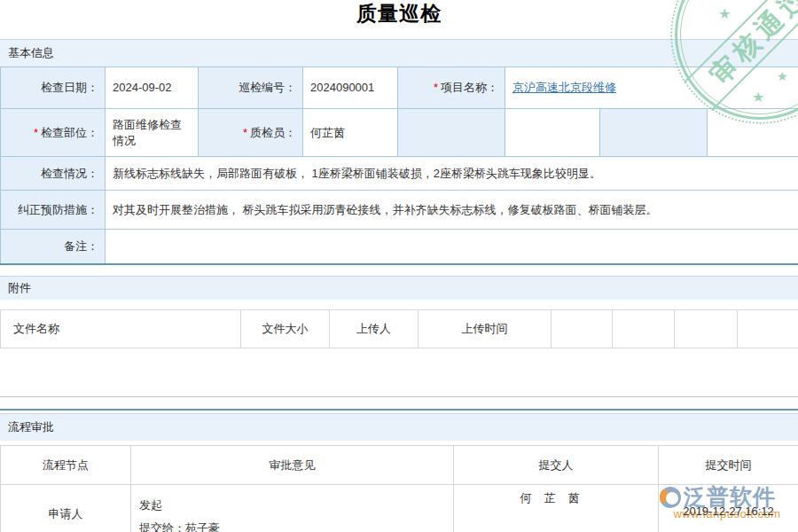  Describe the element at coordinates (399, 210) in the screenshot. I see `table-row: 纠正预防措施： 对其及时开展整治措施， 桥头跳车拟采用沥青砼接线，并补齐缺失标志…` at that location.